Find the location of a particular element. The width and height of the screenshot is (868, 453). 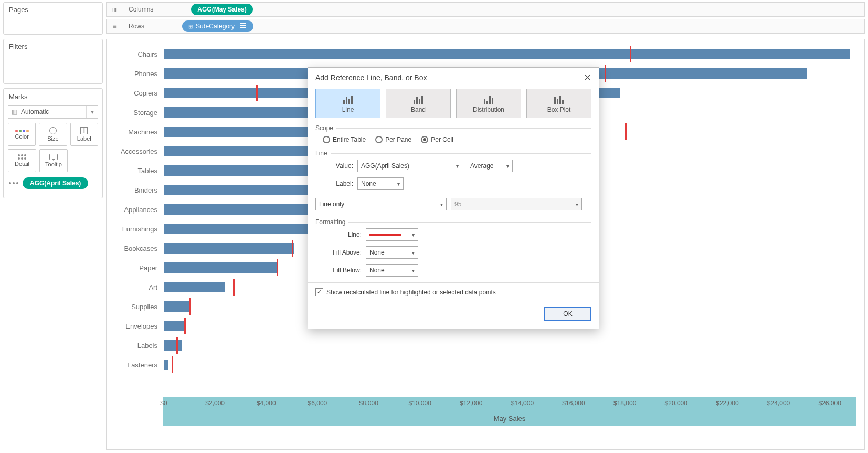

x-tick: $18,000 is located at coordinates (624, 403).